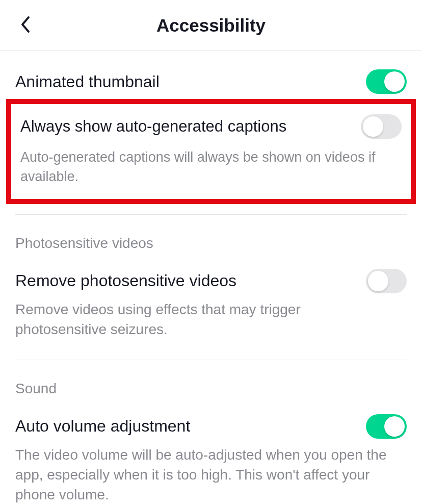 The height and width of the screenshot is (504, 422). Describe the element at coordinates (126, 281) in the screenshot. I see `remove-photosensitive-label: Remove photosensitive videos` at that location.